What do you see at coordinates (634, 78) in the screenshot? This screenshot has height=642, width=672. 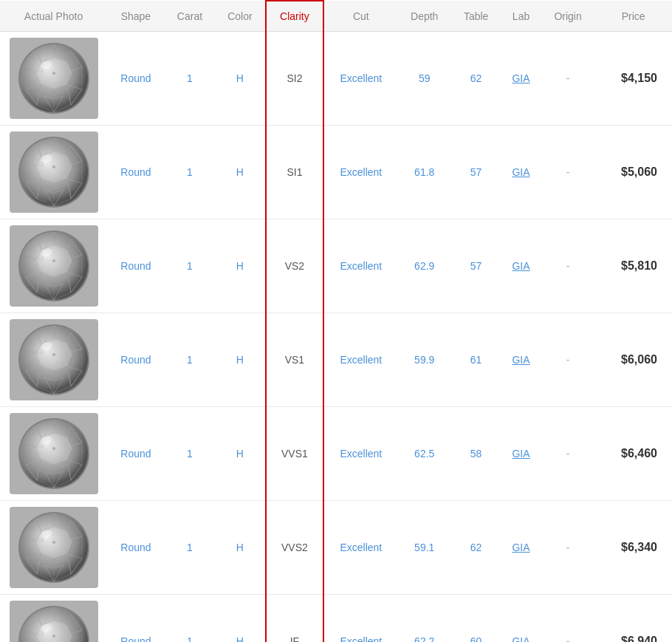 I see `cell-price: $4,150` at bounding box center [634, 78].